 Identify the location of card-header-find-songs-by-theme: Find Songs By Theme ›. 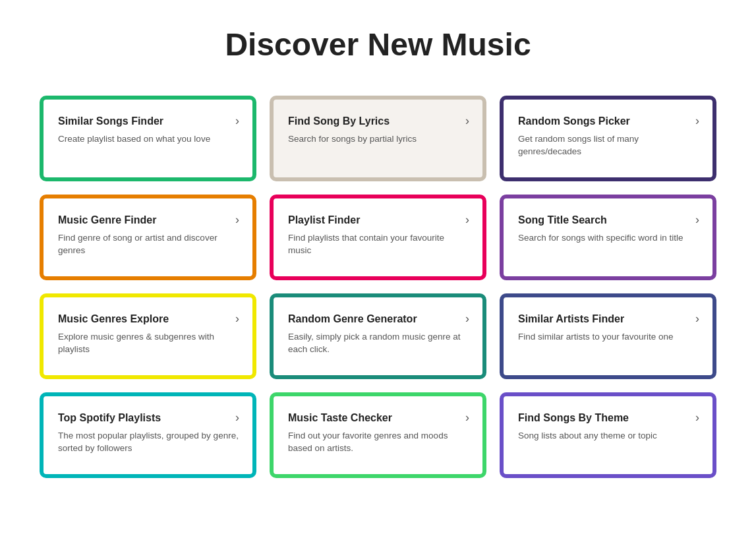
(609, 418).